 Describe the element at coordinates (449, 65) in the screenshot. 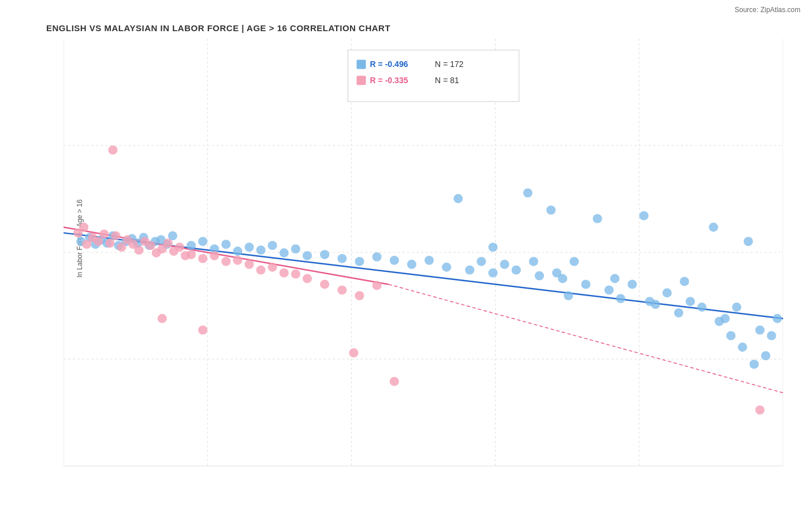

I see `svg-text: N = 172` at that location.